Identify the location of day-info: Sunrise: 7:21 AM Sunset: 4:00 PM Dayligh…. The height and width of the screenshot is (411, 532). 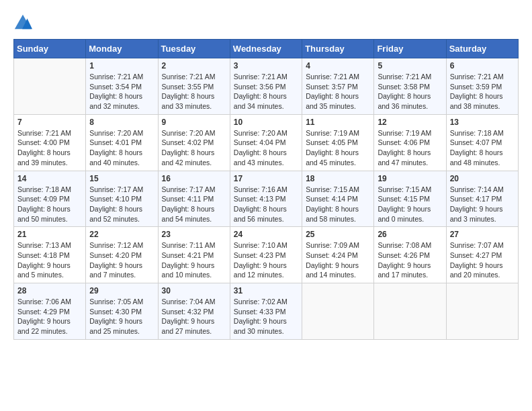
(50, 148).